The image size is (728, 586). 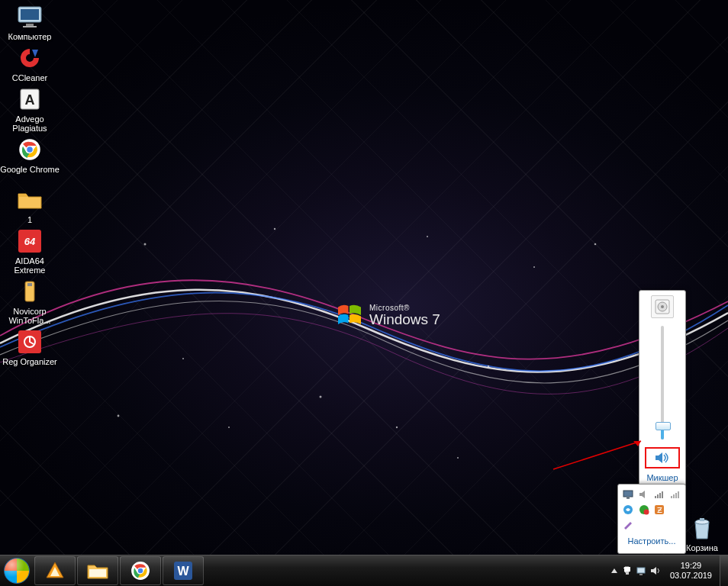 I want to click on desktop-icon-novicorp: Novicorp WinToFla..., so click(x=30, y=301).